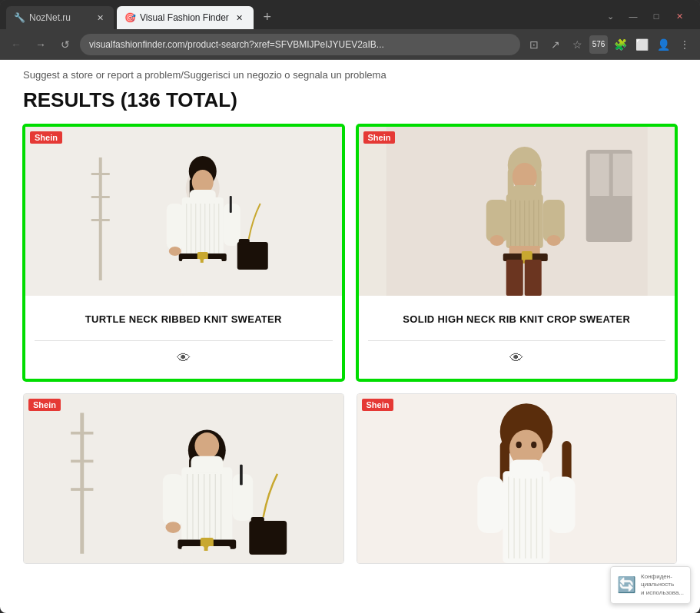 The width and height of the screenshot is (700, 613). What do you see at coordinates (185, 18) in the screenshot?
I see `tab-visual-fashion-finder: 🎯 Visual Fashion Finder ✕` at bounding box center [185, 18].